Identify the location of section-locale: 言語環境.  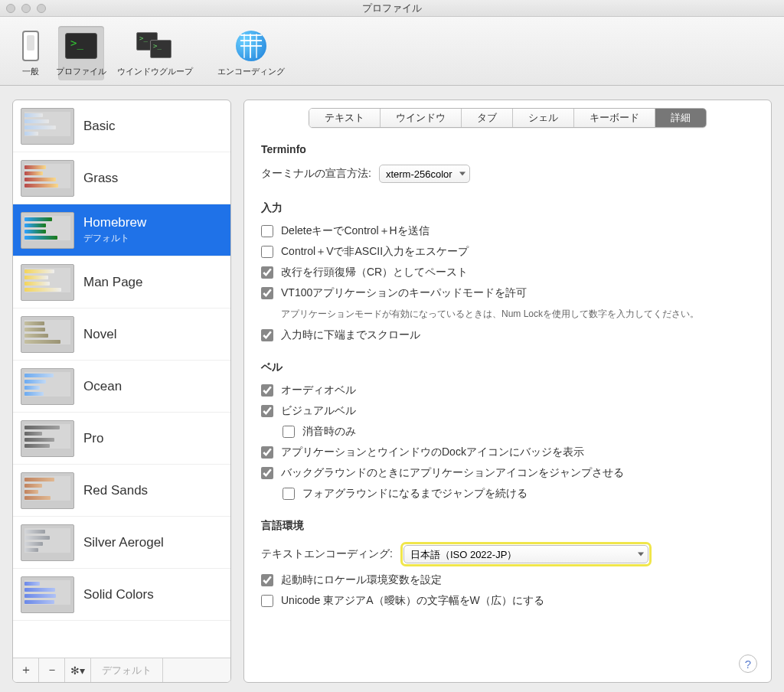
(508, 526).